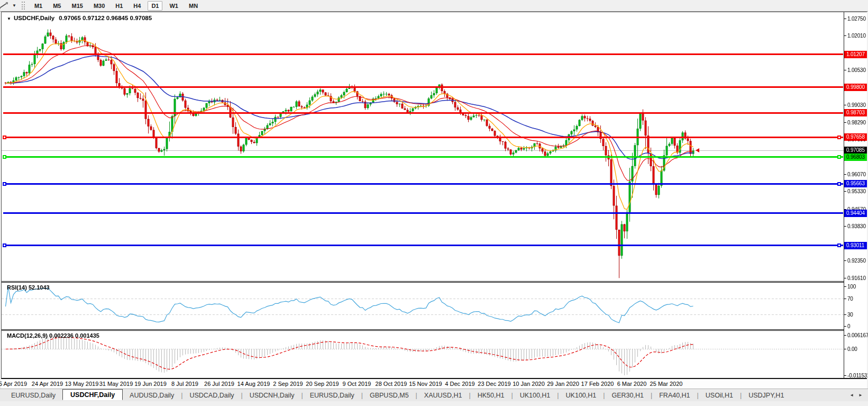 Image resolution: width=868 pixels, height=406 pixels. What do you see at coordinates (856, 246) in the screenshot?
I see `level-price-box: 0.93011` at bounding box center [856, 246].